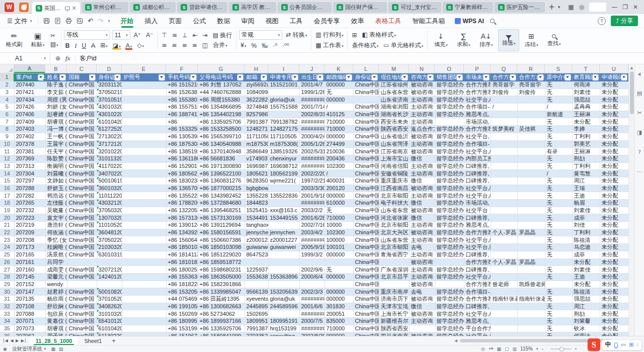  Describe the element at coordinates (477, 329) in the screenshot. I see `cell: 平台合作方` at that location.